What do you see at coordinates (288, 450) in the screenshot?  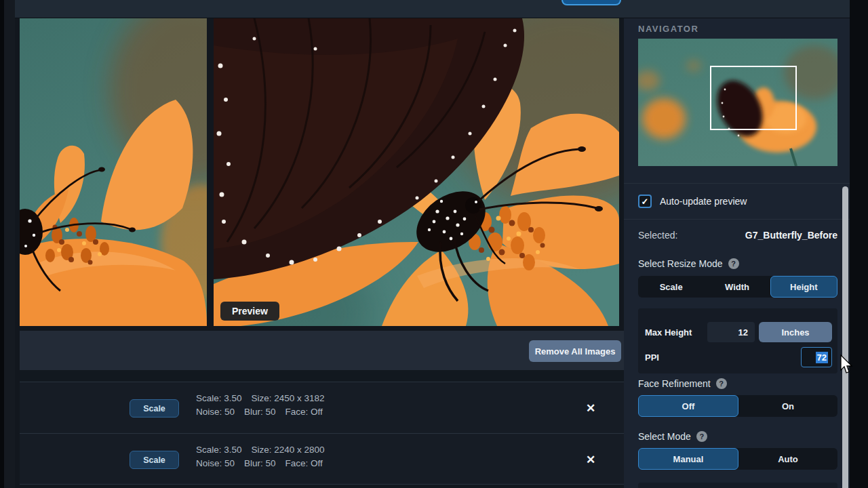 I see `row-size-value: Size: 2240 x 2800` at bounding box center [288, 450].